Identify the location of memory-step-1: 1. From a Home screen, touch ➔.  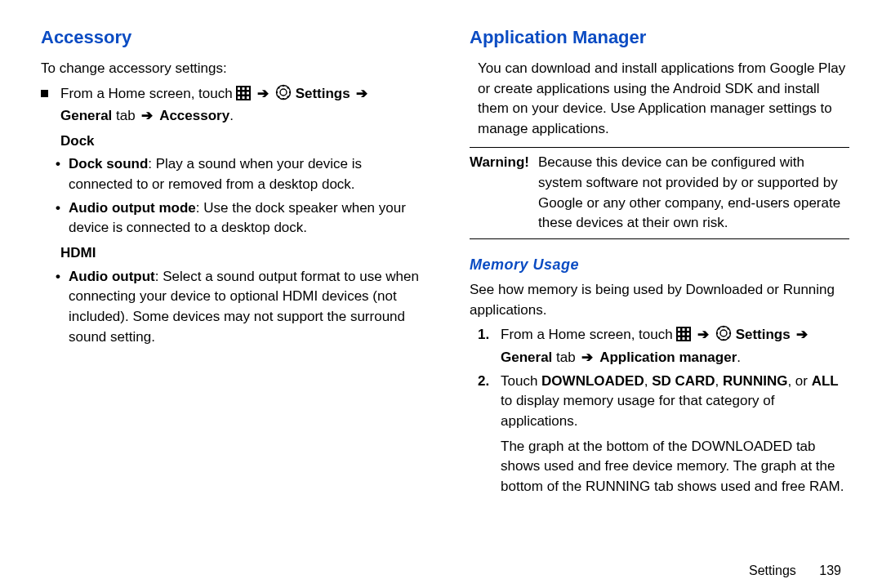
(663, 346).